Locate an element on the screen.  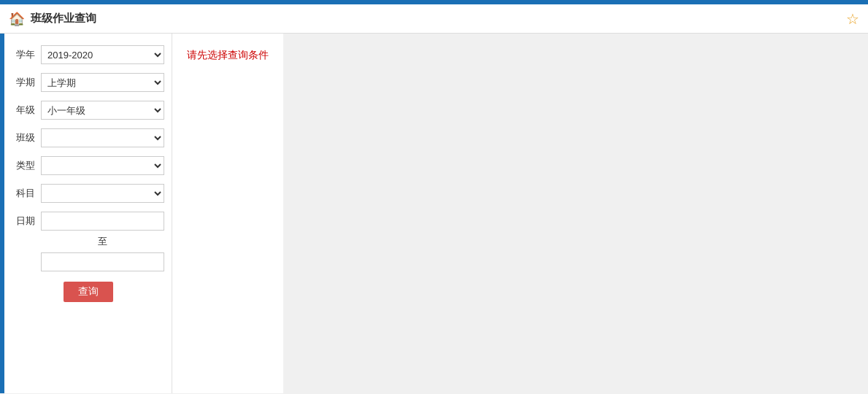
button-row: 查询 is located at coordinates (88, 292).